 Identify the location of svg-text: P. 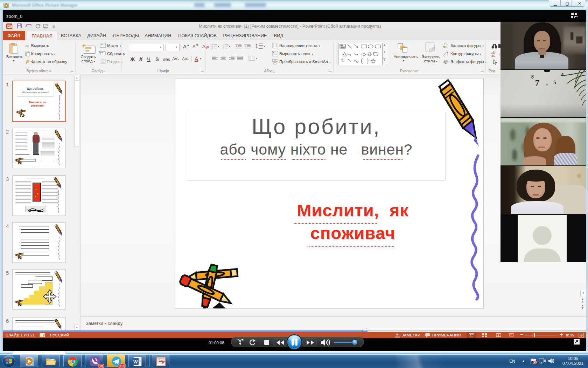
(8, 27).